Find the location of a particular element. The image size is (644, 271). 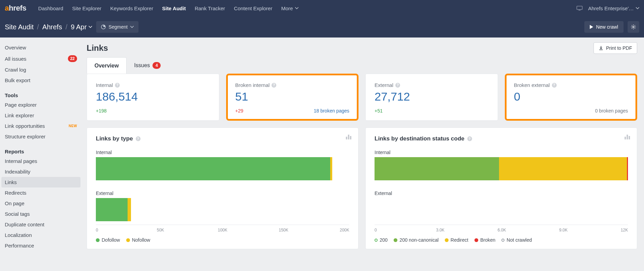

card-value: 0 is located at coordinates (571, 97).